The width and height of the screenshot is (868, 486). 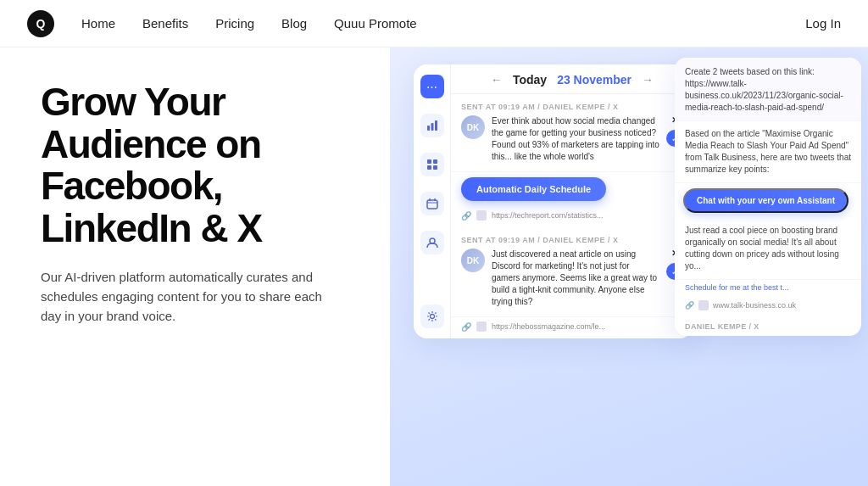 I want to click on post-2-link: https://thebossmagazine.com/le..., so click(x=548, y=327).